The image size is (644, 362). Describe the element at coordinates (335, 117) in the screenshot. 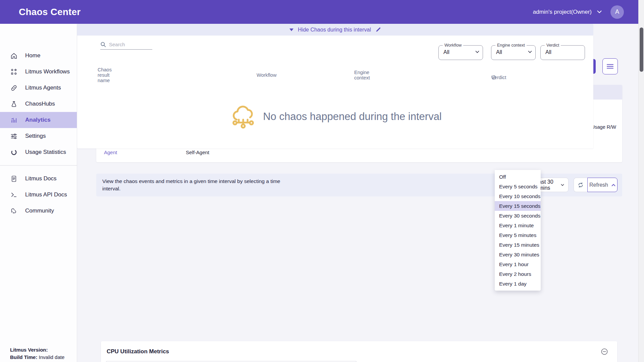

I see `empty-state: No chaos happened during the interval` at that location.